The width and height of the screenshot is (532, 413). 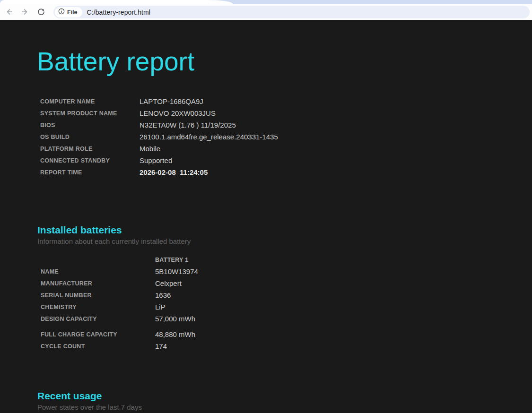 What do you see at coordinates (163, 295) in the screenshot?
I see `row-value: 1636` at bounding box center [163, 295].